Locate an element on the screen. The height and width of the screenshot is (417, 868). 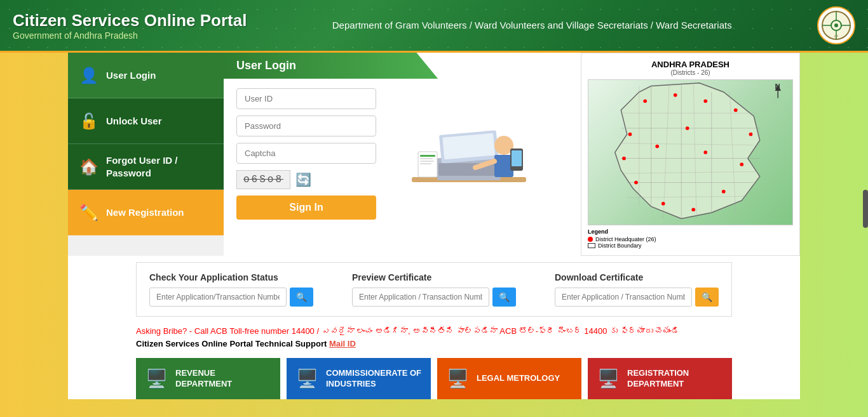
download-cert-title: Download Certificate is located at coordinates (637, 277).